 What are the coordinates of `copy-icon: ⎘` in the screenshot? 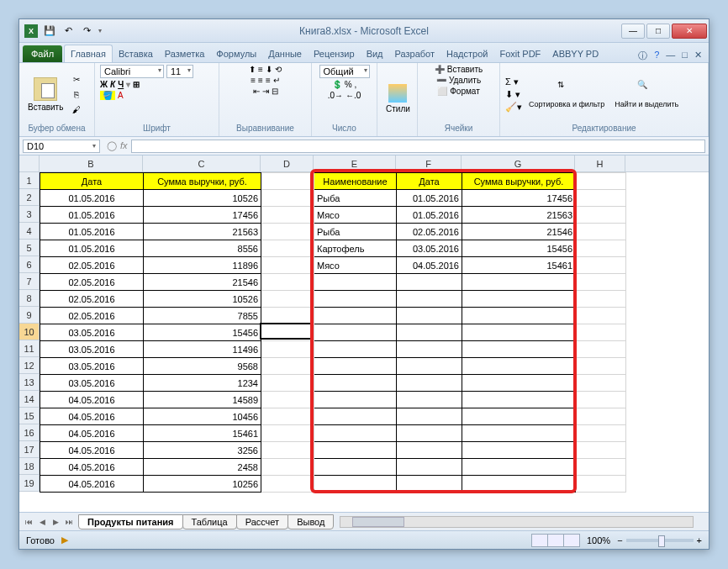 It's located at (76, 94).